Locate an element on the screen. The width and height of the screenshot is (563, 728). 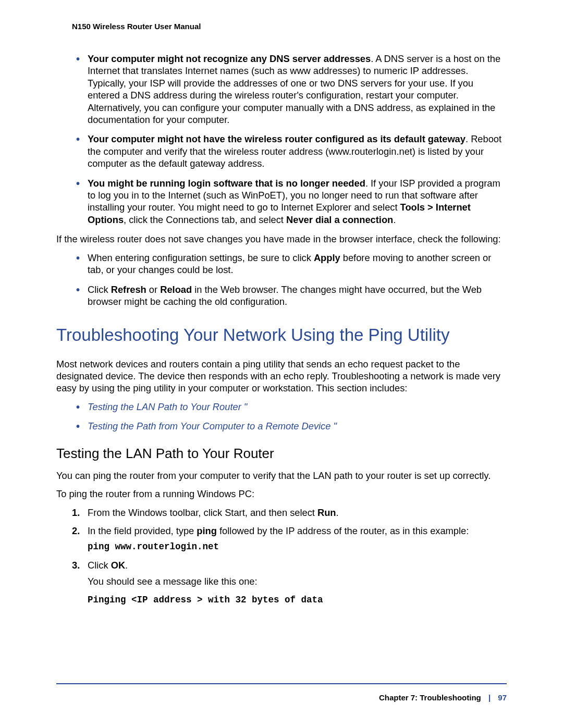
page-number: 97 is located at coordinates (503, 697).